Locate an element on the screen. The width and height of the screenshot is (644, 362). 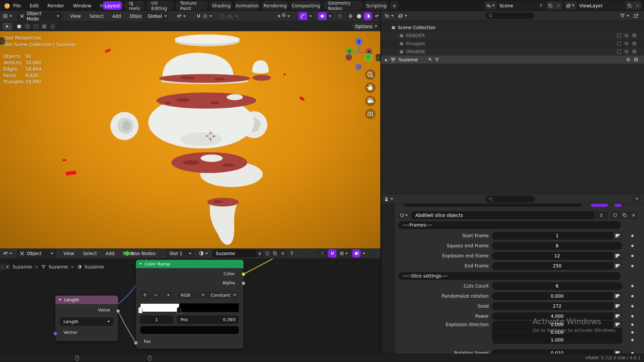
select-mode-set-button is located at coordinates (19, 26).